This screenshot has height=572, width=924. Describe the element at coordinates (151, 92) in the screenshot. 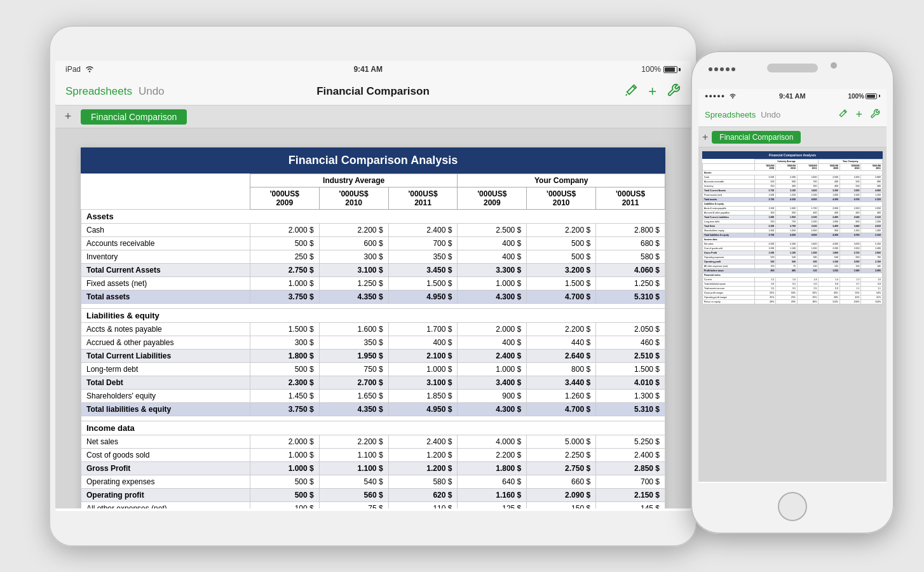

I see `ipad-undo-button: Undo` at that location.